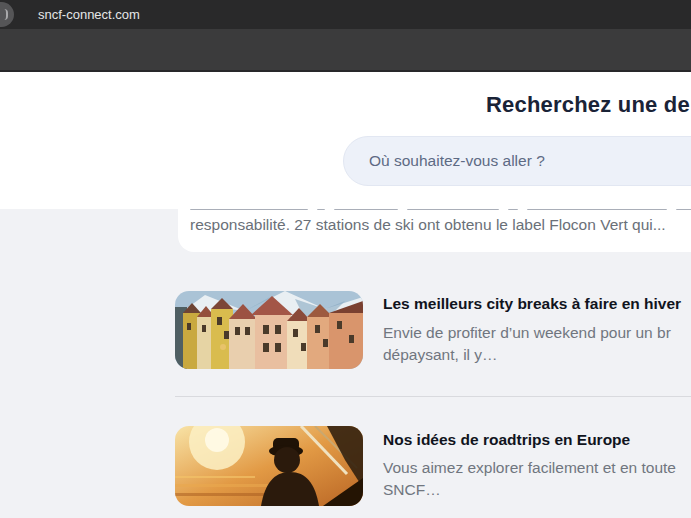  Describe the element at coordinates (269, 466) in the screenshot. I see `roadtrip-sunset-thumbnail` at that location.